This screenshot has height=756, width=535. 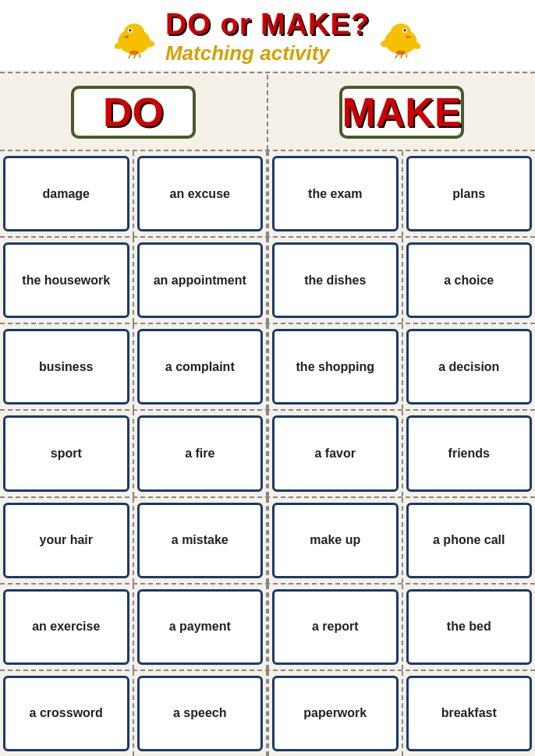 What do you see at coordinates (335, 193) in the screenshot?
I see `word-card-0-2: the exam` at bounding box center [335, 193].